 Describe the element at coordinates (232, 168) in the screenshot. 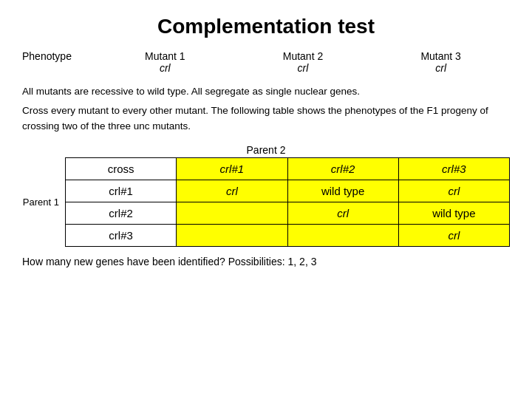

I see `header-crl1: crl#1` at that location.